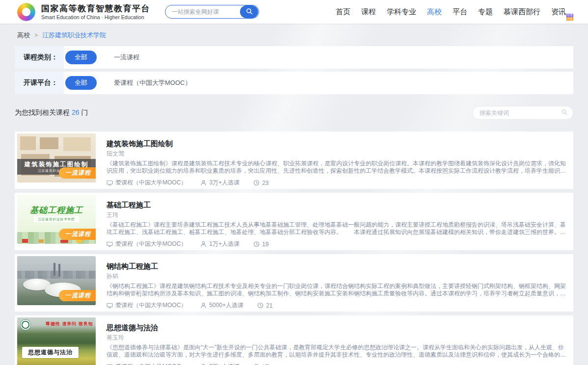  Describe the element at coordinates (294, 12) in the screenshot. I see `app-header: 智慧 高教 国家高等教育智慧教育平台 Smart Education of Ch…` at that location.